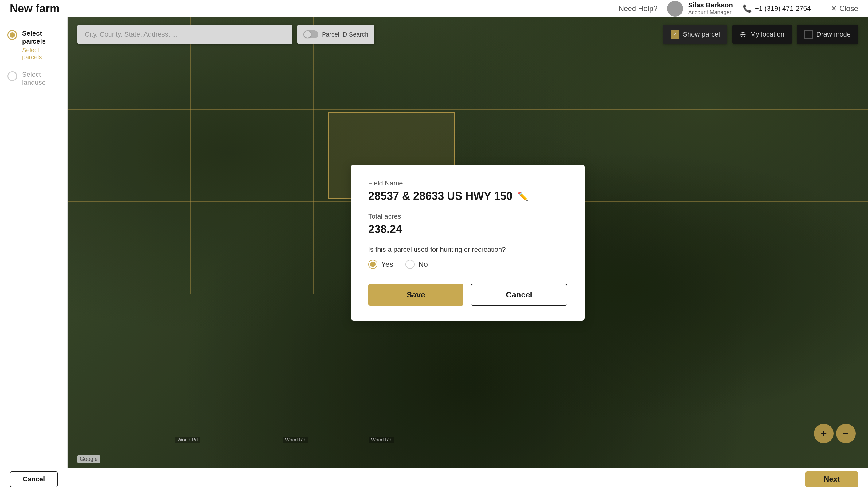 The image size is (868, 490). What do you see at coordinates (468, 242) in the screenshot?
I see `field-name-modal: Field Name 28537 & 28633 US HWY 150 ✏️ T…` at bounding box center [468, 242].